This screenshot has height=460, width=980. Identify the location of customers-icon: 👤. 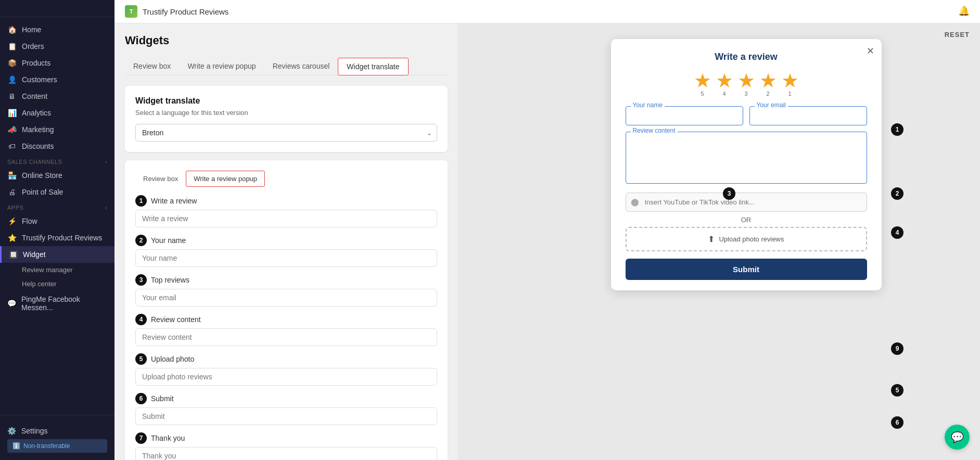
(12, 80).